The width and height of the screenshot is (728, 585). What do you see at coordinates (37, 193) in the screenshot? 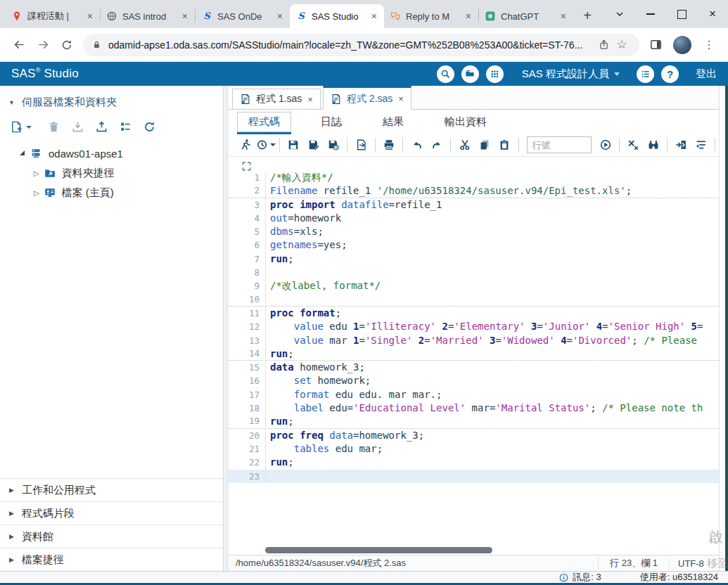
I see `collapsed-node-icon: ▷` at bounding box center [37, 193].